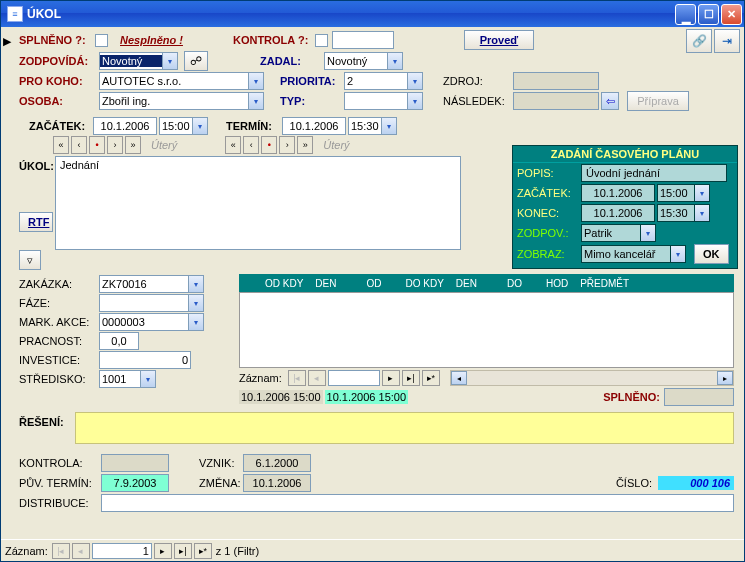 This screenshot has height=562, width=745. Describe the element at coordinates (115, 145) in the screenshot. I see `zacatek-next: ›` at that location.